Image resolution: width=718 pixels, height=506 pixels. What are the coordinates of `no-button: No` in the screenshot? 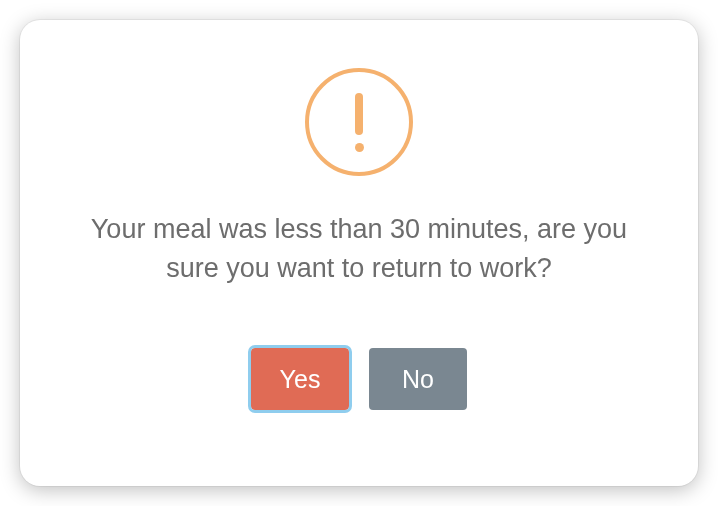 It's located at (418, 379).